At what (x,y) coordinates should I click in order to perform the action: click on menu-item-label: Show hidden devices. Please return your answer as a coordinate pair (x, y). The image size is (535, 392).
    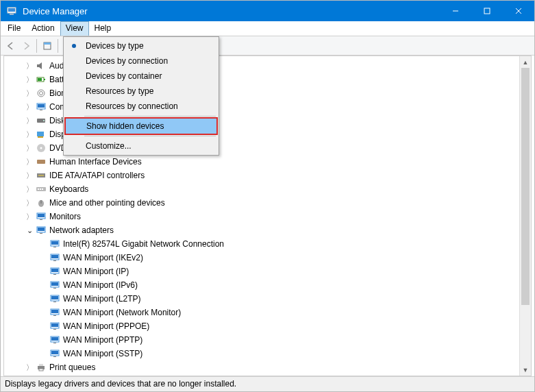
    Looking at the image, I should click on (125, 126).